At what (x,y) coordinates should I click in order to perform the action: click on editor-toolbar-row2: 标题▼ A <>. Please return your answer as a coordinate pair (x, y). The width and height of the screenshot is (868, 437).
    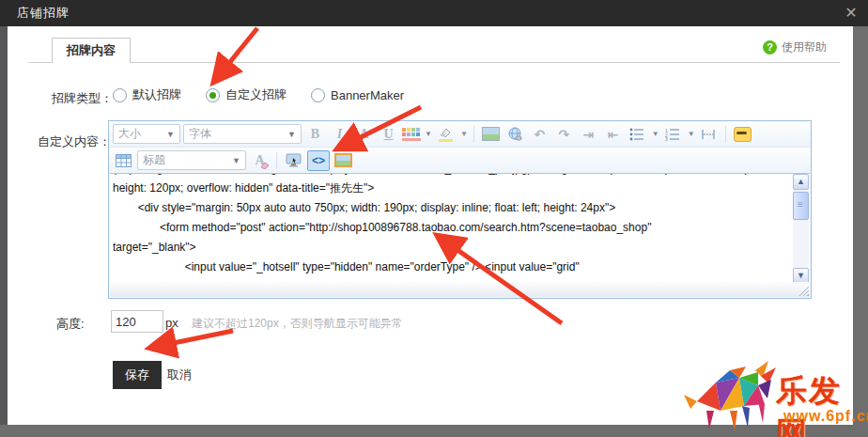
    Looking at the image, I should click on (460, 160).